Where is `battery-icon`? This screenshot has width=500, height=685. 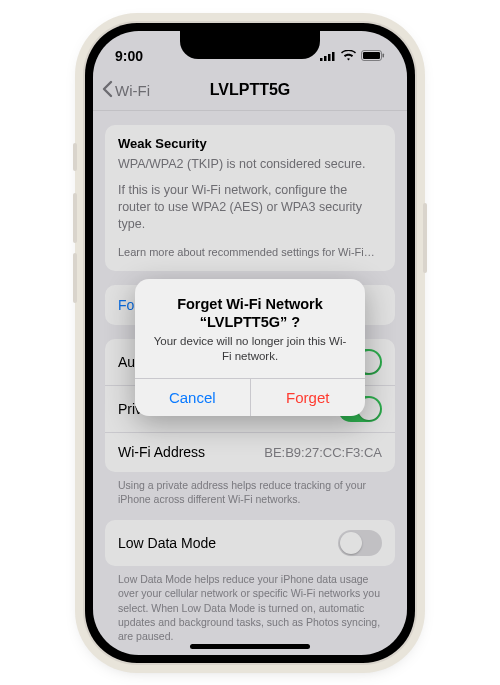
battery-icon is located at coordinates (373, 56).